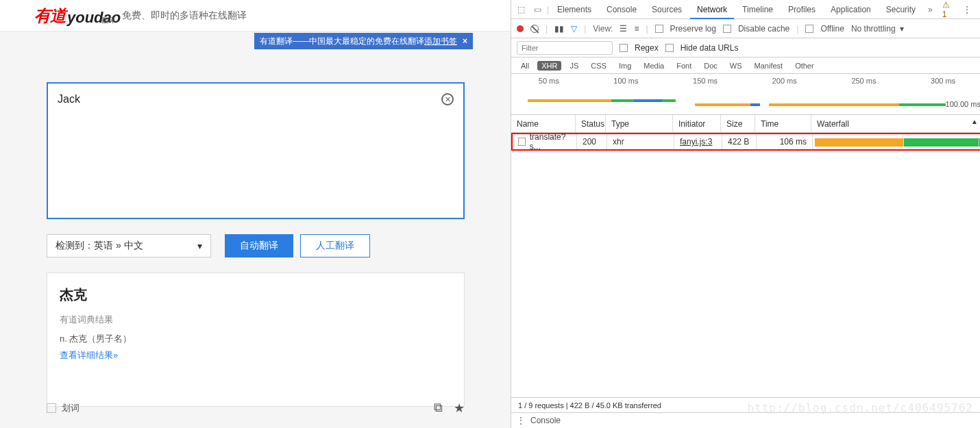 This screenshot has width=980, height=428. Describe the element at coordinates (543, 123) in the screenshot. I see `col-name: Name` at that location.